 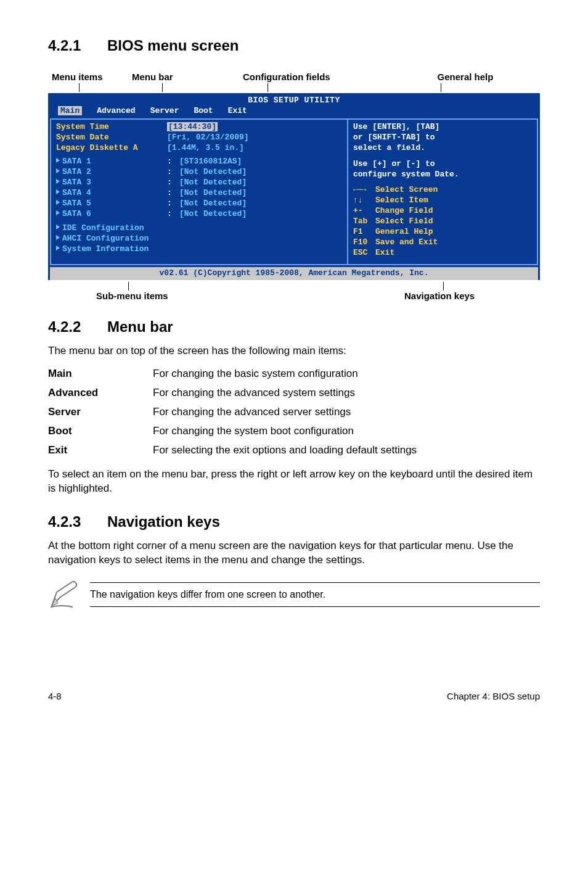 I want to click on value-sata-1: [ST3160812AS], so click(x=261, y=162).